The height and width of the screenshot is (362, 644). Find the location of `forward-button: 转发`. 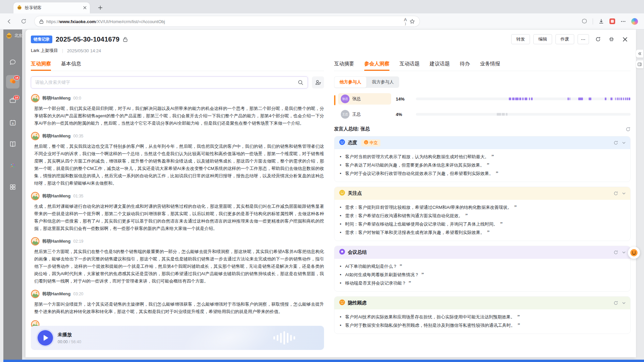

forward-button: 转发 is located at coordinates (521, 39).